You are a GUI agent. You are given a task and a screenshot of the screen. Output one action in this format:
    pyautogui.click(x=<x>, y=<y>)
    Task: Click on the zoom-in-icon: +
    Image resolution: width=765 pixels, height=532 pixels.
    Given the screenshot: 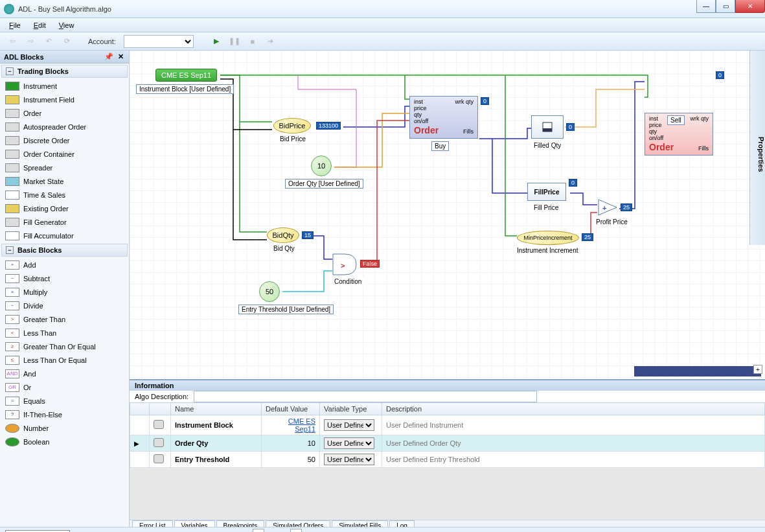 What is the action you would take?
    pyautogui.click(x=296, y=531)
    